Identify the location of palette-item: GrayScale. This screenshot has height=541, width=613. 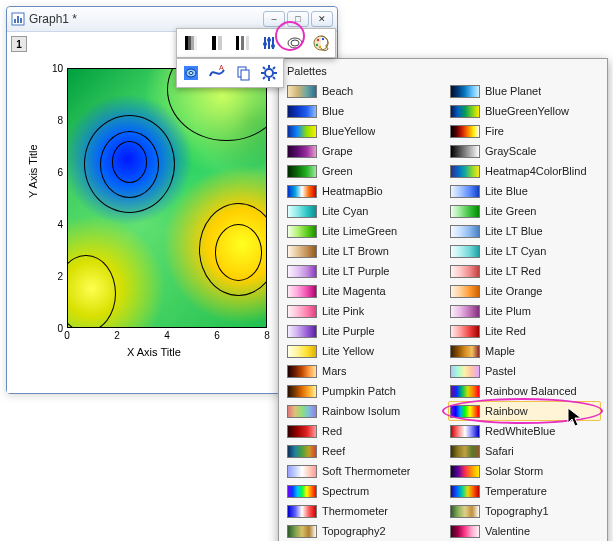
(524, 151).